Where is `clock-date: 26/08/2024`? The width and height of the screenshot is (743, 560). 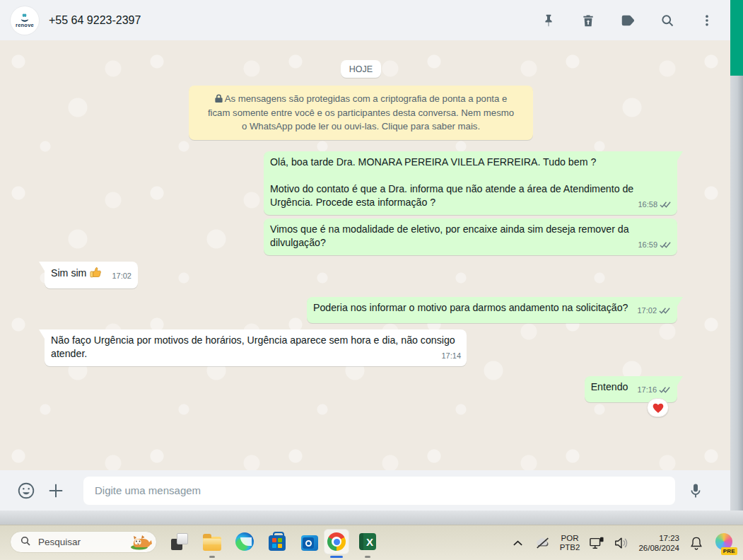
clock-date: 26/08/2024 is located at coordinates (659, 548).